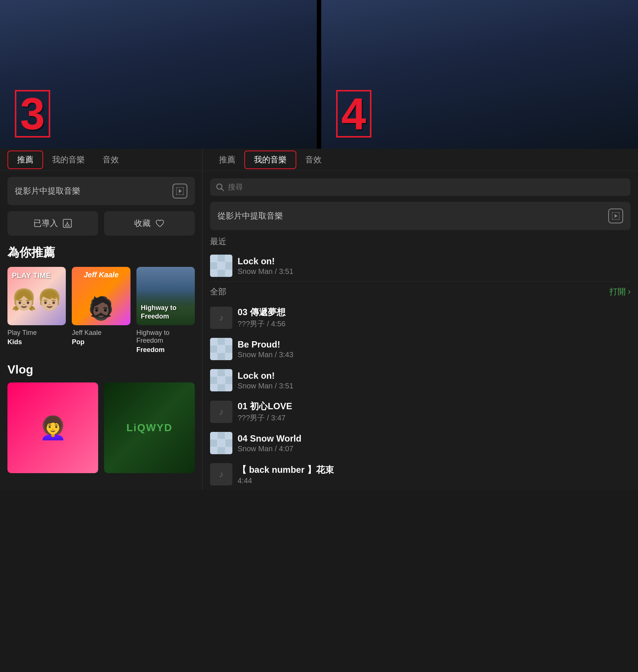  I want to click on hero-number-4: 4, so click(354, 114).